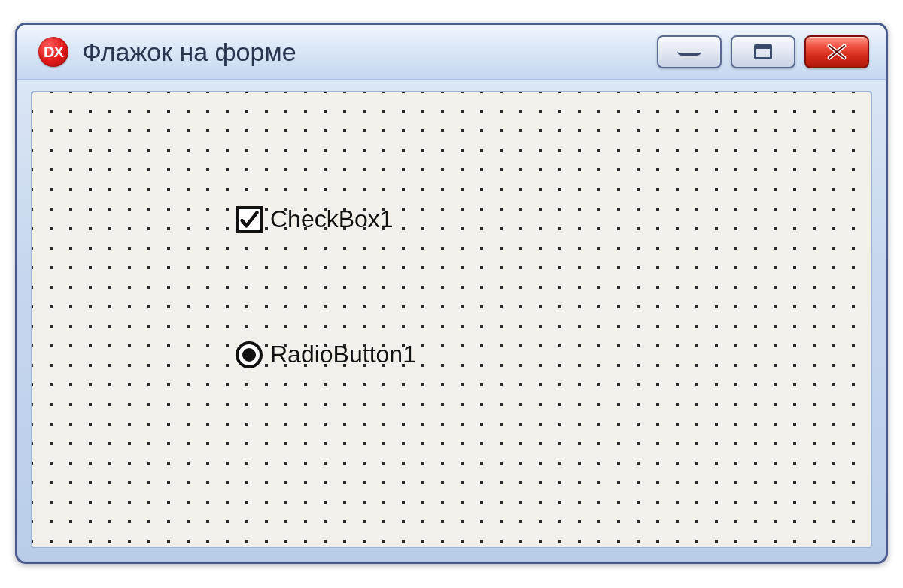  Describe the element at coordinates (369, 53) in the screenshot. I see `window-title: Флажок на форме` at that location.